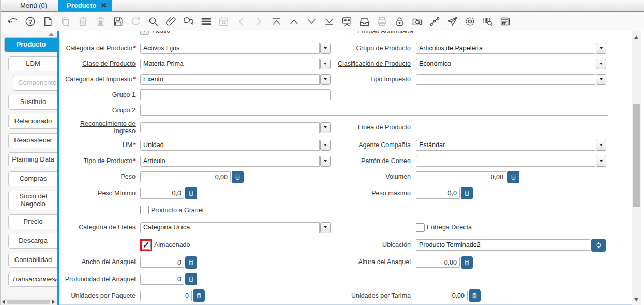 This screenshot has height=305, width=644. I want to click on tab-overflow-chevron-icon: ▾, so click(56, 280).